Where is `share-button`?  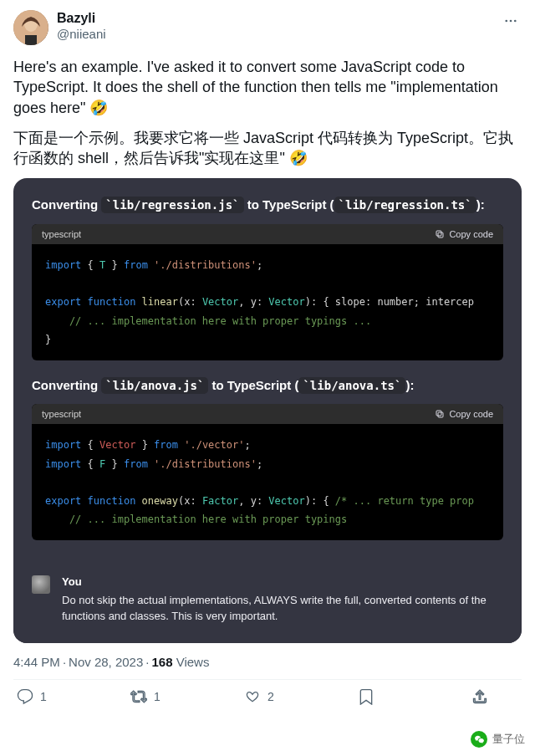
share-button is located at coordinates (492, 697).